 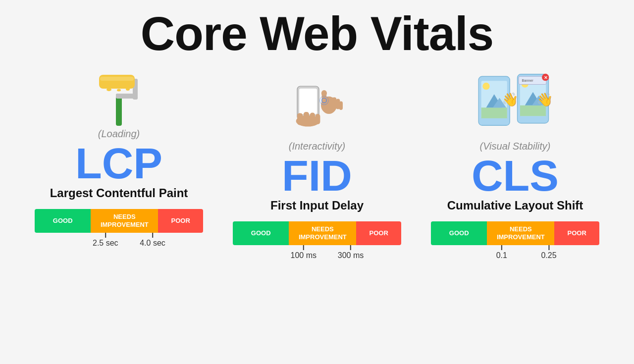 What do you see at coordinates (153, 240) in the screenshot?
I see `lcp-tick2: 4.0 sec` at bounding box center [153, 240].